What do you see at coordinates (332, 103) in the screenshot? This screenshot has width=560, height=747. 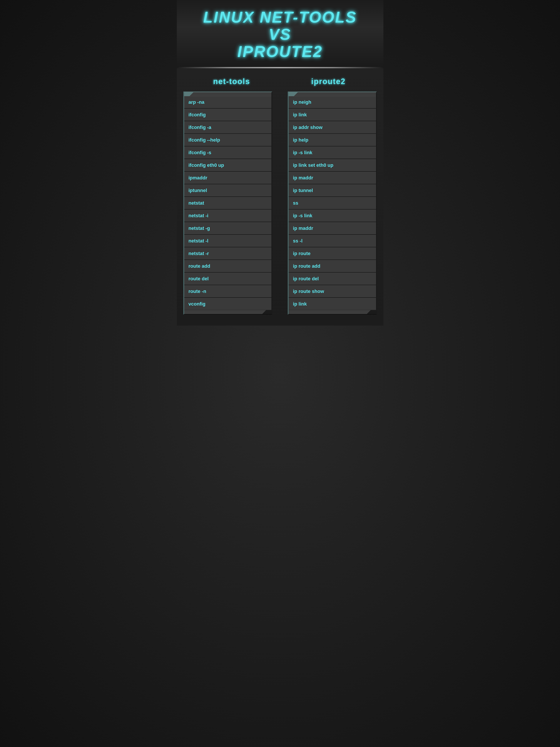 I see `table-row: ip neigh` at bounding box center [332, 103].